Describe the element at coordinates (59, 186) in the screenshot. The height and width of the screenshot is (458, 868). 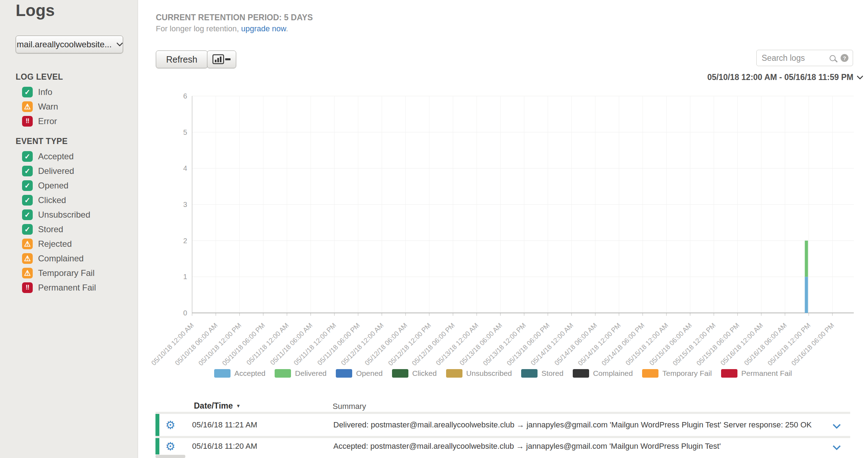
I see `filter-opened: ✓Opened` at that location.